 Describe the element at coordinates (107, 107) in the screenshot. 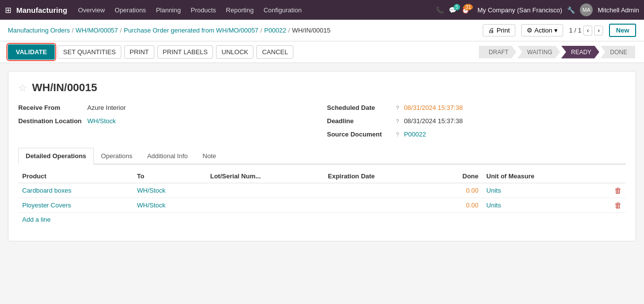

I see `receive-from-value: Azure Interior` at that location.